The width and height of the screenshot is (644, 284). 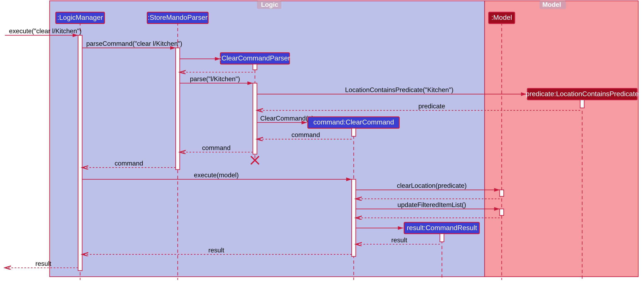 What do you see at coordinates (502, 17) in the screenshot?
I see `svg-text: :Model` at bounding box center [502, 17].